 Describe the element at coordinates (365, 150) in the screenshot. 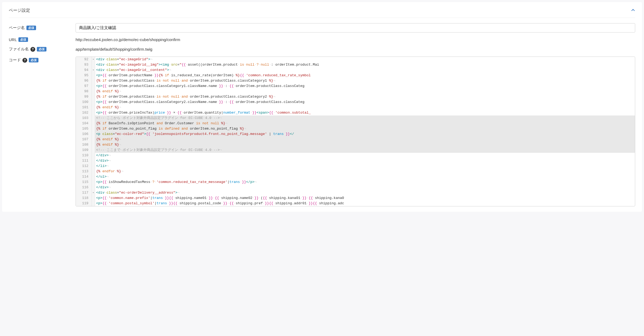

I see `code-content: <!--·ここまで·ポイント対象外商品設定プラグイン·for·EC-CUBE·4…` at that location.